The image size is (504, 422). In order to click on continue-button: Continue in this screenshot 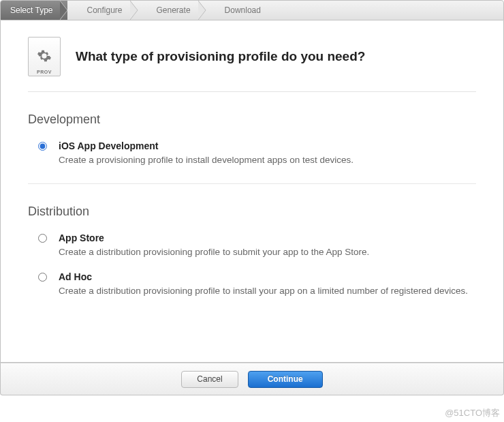, I will do `click(285, 379)`.